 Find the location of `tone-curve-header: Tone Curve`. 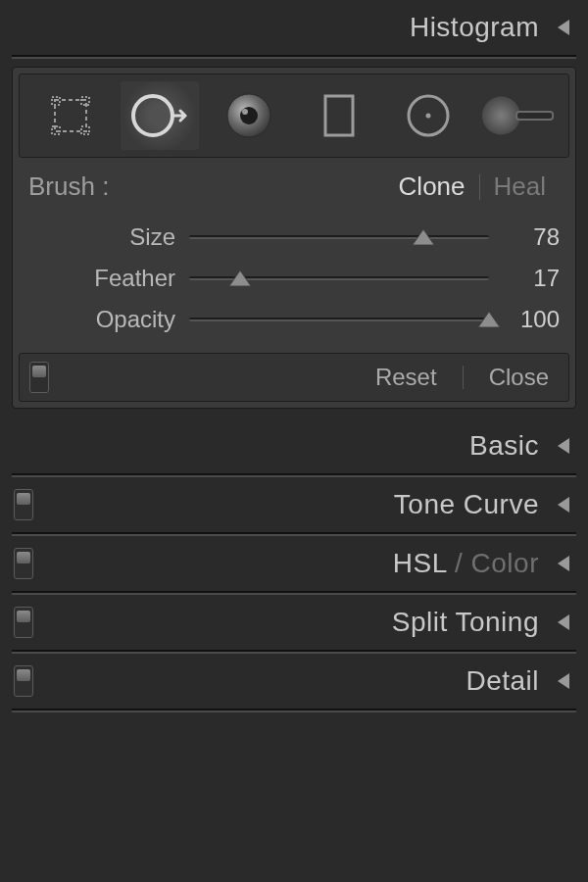

tone-curve-header: Tone Curve is located at coordinates (294, 505).